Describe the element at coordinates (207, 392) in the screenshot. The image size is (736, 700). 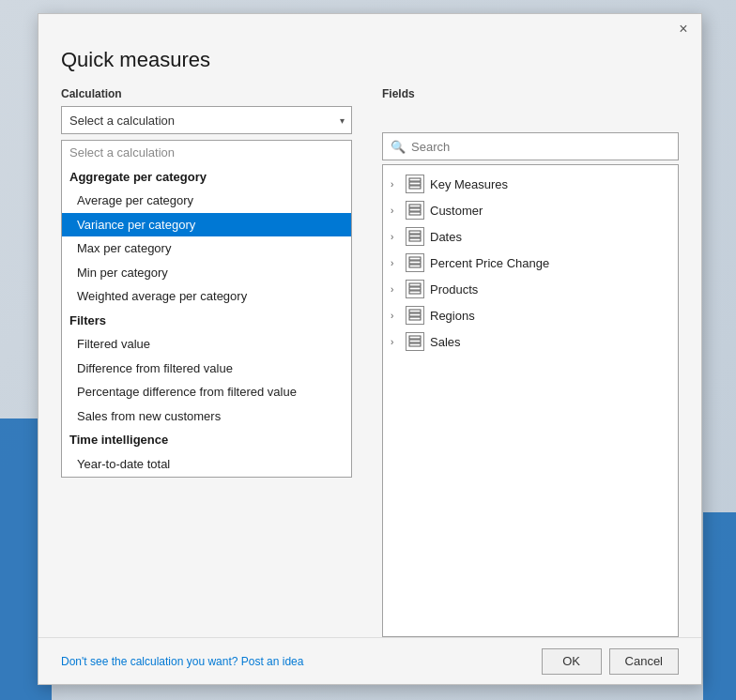
I see `dropdown-item: Percentage difference from filtered valu…` at that location.